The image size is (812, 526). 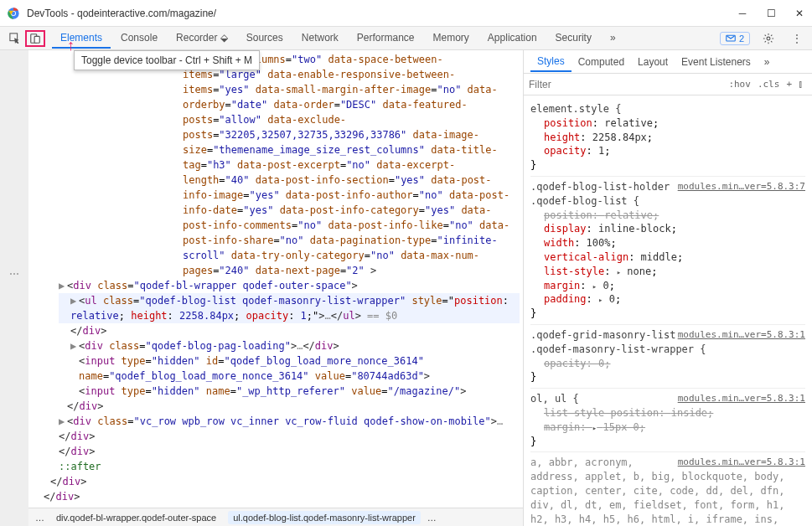 I want to click on tab-elements: Elements, so click(x=81, y=39).